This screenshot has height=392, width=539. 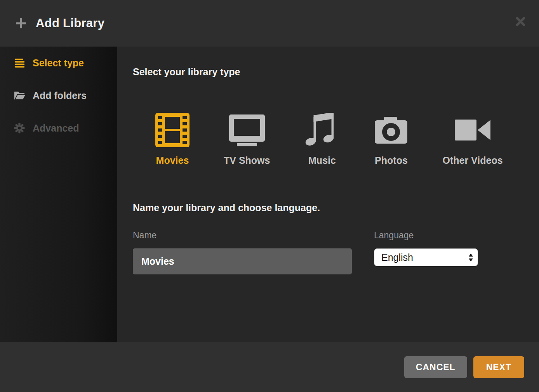 What do you see at coordinates (499, 367) in the screenshot?
I see `next-button: NEXT` at bounding box center [499, 367].